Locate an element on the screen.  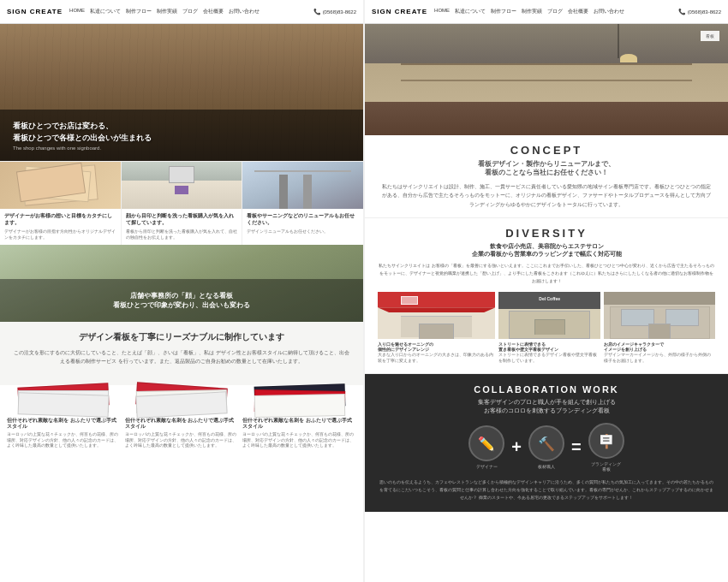
style-card-title-2: 但什それぞれ素敵な名刺を おふたりで選ぶ手式スタイル is located at coordinates (182, 425).